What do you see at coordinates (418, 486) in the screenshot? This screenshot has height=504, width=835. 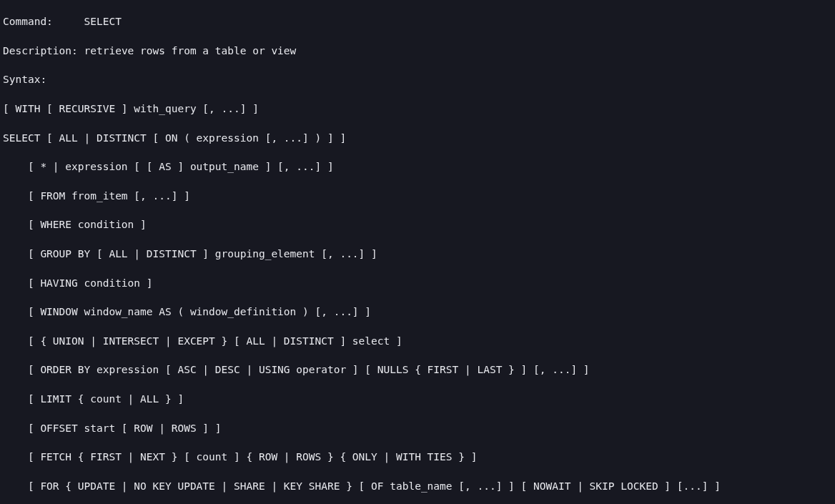 I see `syntax-line: [ FOR { UPDATE | NO KEY UPDATE | SHARE |…` at bounding box center [418, 486].